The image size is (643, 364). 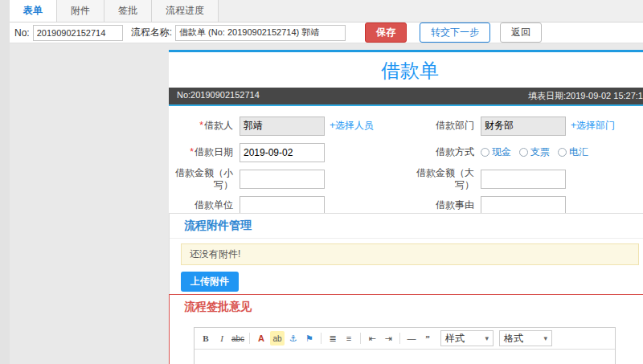 What do you see at coordinates (201, 179) in the screenshot?
I see `amount-small-label: 借款金额（小写）` at bounding box center [201, 179].